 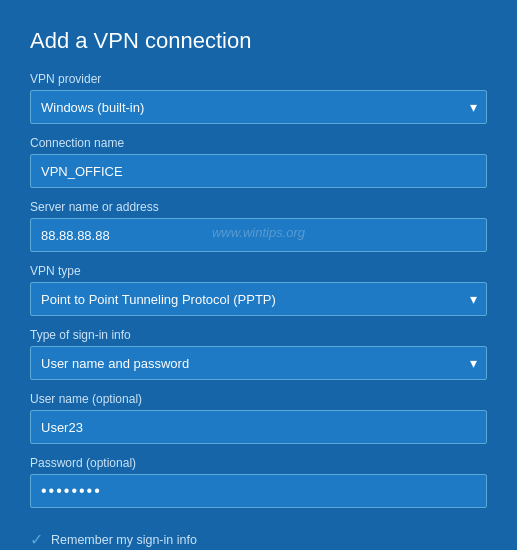 What do you see at coordinates (258, 171) in the screenshot?
I see `connection-name-input` at bounding box center [258, 171].